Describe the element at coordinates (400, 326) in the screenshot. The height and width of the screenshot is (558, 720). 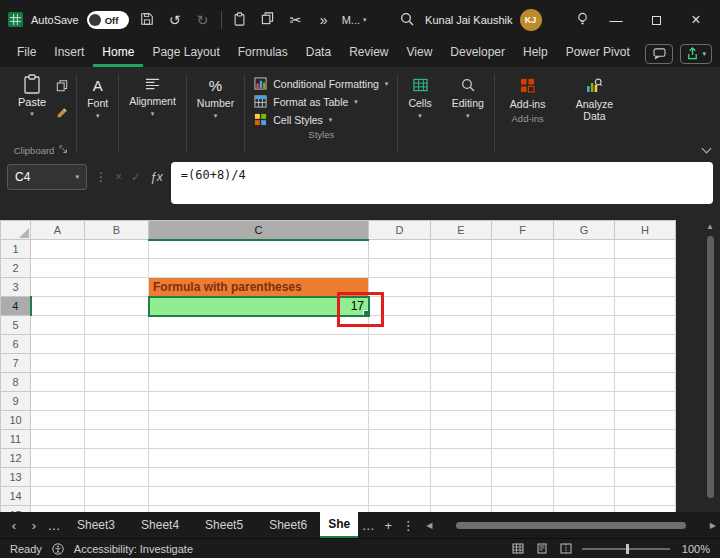
I see `cell-D5` at that location.